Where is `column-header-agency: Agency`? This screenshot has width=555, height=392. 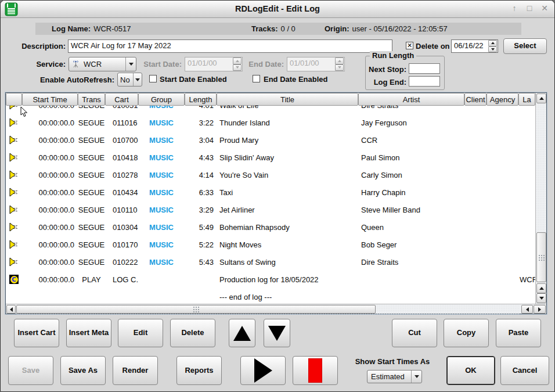 column-header-agency: Agency is located at coordinates (503, 99).